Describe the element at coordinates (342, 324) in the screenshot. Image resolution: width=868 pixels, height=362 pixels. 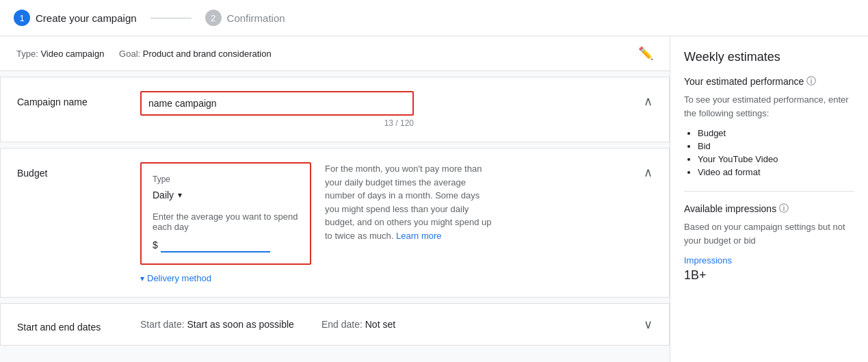
I see `end-date-label: End date:` at that location.